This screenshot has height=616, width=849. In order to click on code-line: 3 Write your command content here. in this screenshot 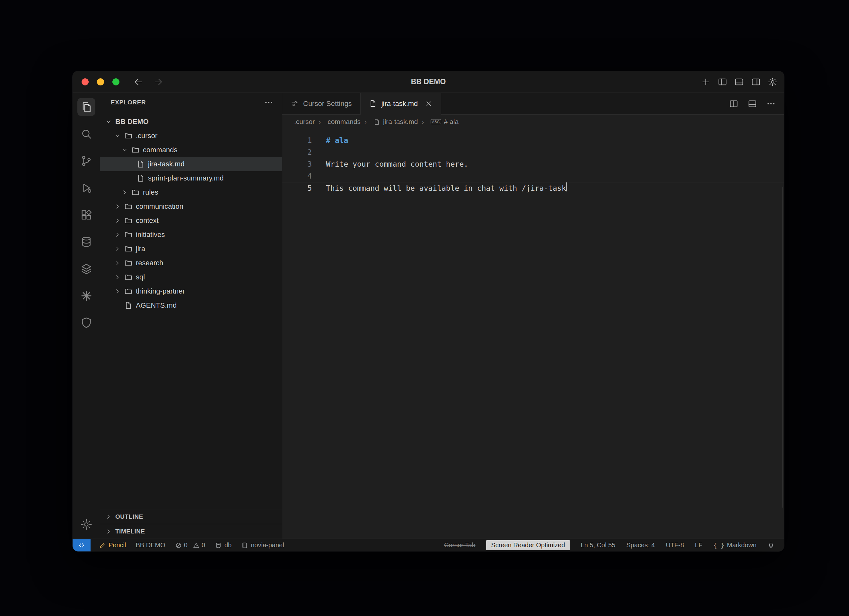, I will do `click(533, 164)`.